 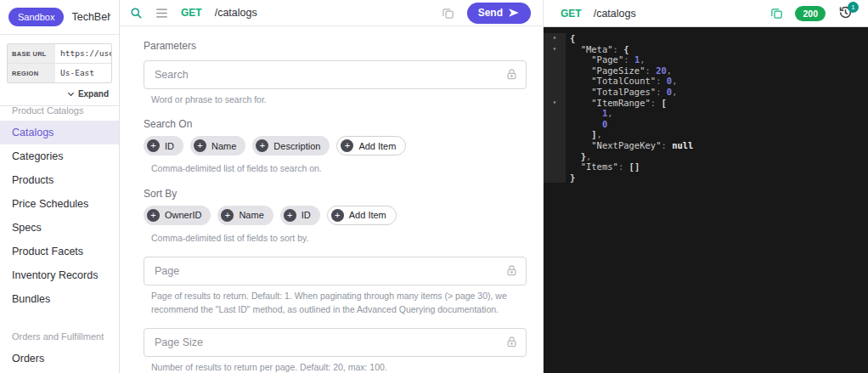 I want to click on sidebar-item-bundles: Bundles, so click(x=59, y=299).